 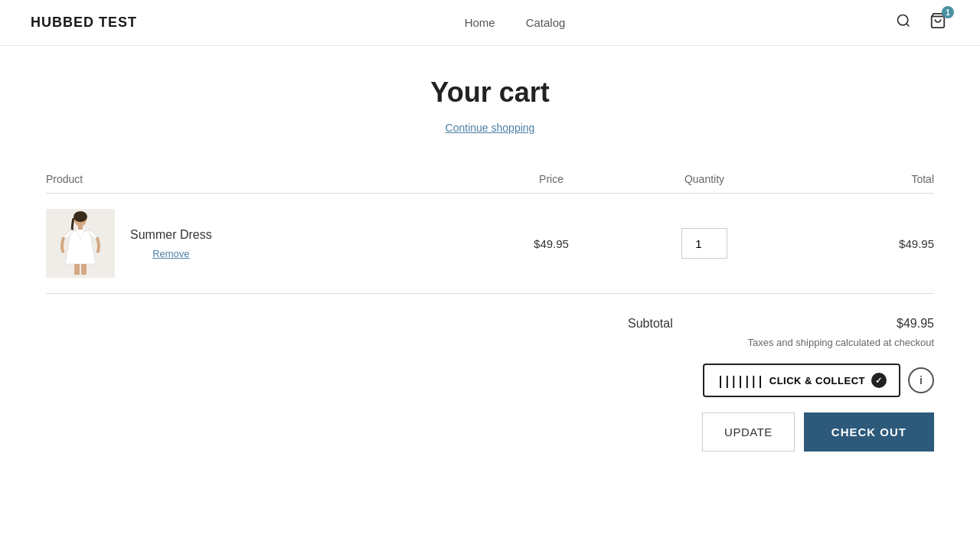 What do you see at coordinates (858, 179) in the screenshot?
I see `header-total: Total` at bounding box center [858, 179].